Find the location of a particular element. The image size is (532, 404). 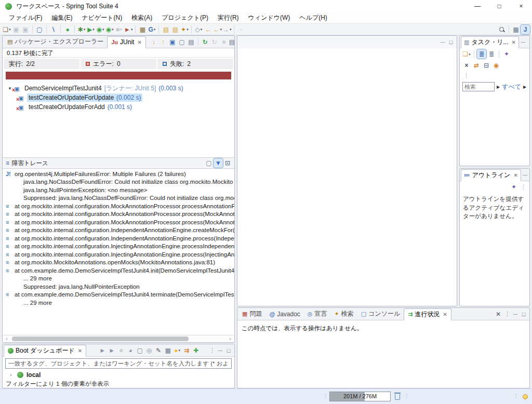

lightbulb-icon: ●▾ is located at coordinates (177, 351).